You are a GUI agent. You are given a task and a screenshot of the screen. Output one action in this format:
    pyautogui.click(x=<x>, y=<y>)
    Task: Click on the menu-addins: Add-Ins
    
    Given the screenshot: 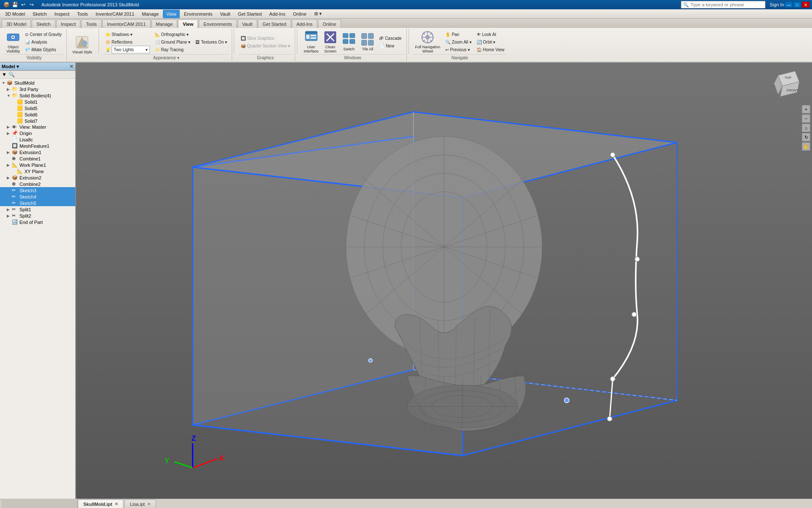 What is the action you would take?
    pyautogui.click(x=277, y=14)
    